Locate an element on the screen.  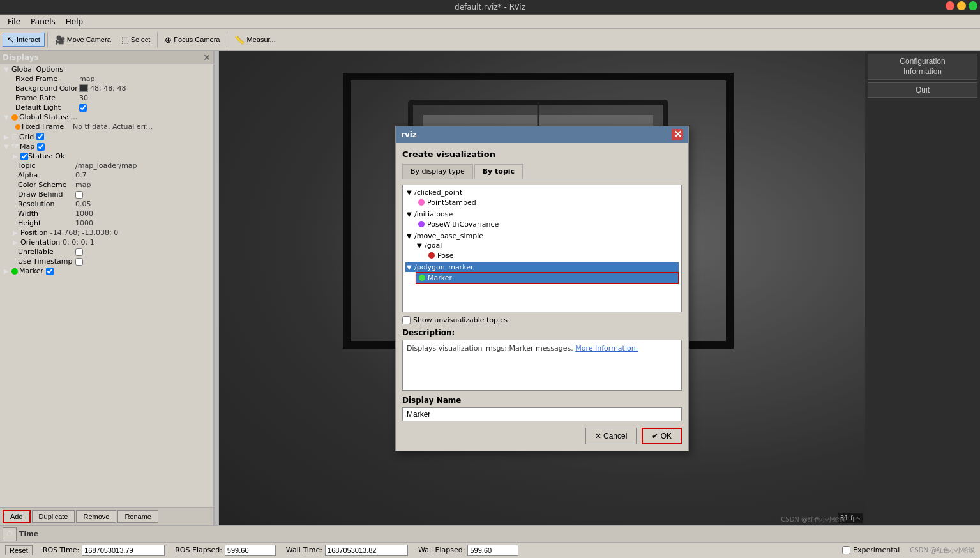
maximize-btn is located at coordinates (973, 6).